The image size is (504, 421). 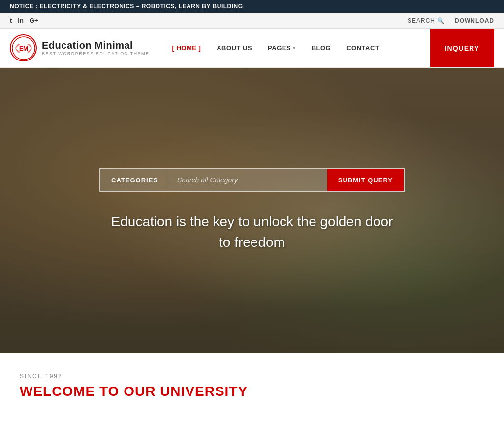 What do you see at coordinates (321, 48) in the screenshot?
I see `nav-item-blog: BLOG` at bounding box center [321, 48].